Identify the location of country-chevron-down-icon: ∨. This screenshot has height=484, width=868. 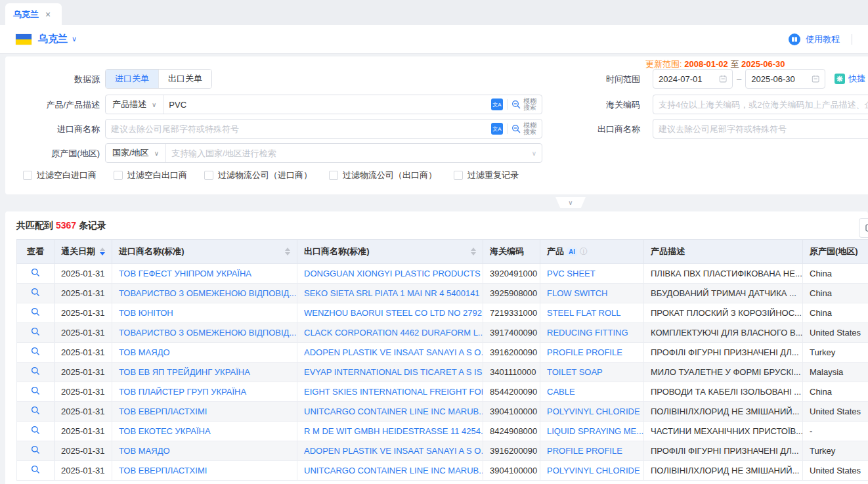
(74, 39).